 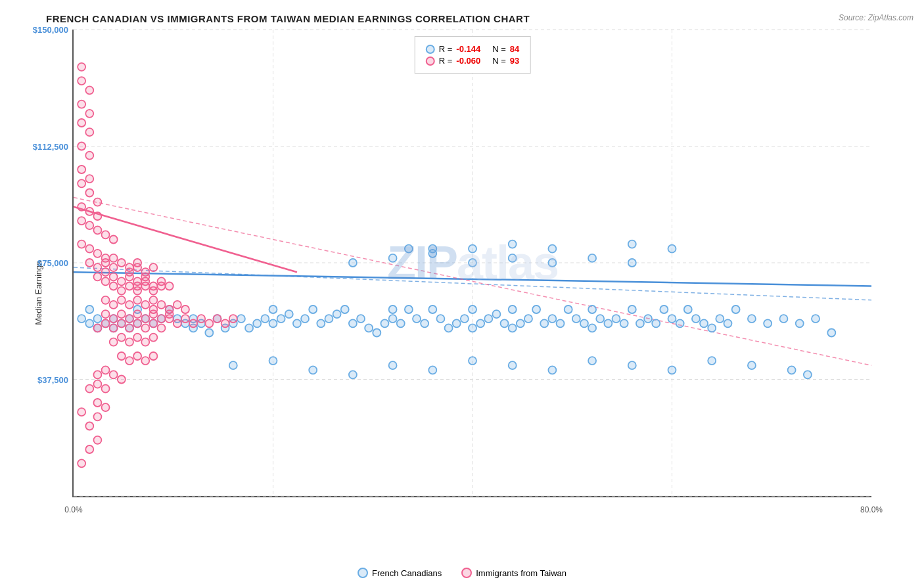 What do you see at coordinates (473, 49) in the screenshot?
I see `legend-row-blue: R = -0.144 N = 84` at bounding box center [473, 49].